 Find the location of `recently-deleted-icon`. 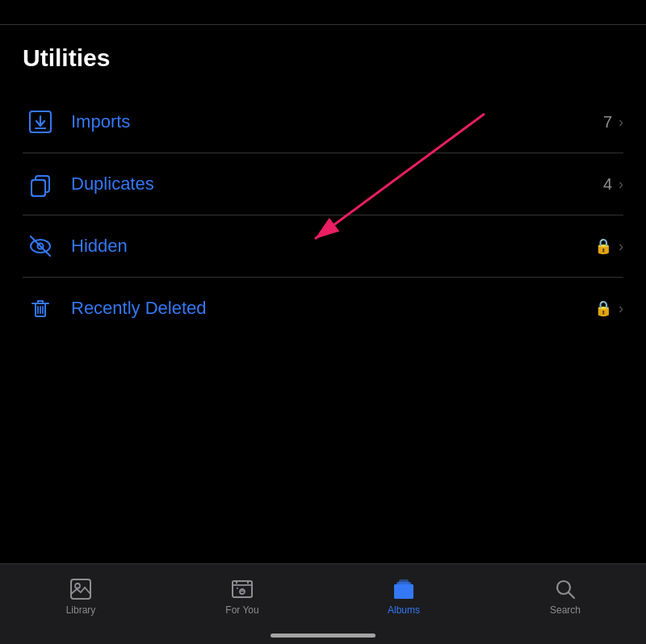

recently-deleted-icon is located at coordinates (40, 308).